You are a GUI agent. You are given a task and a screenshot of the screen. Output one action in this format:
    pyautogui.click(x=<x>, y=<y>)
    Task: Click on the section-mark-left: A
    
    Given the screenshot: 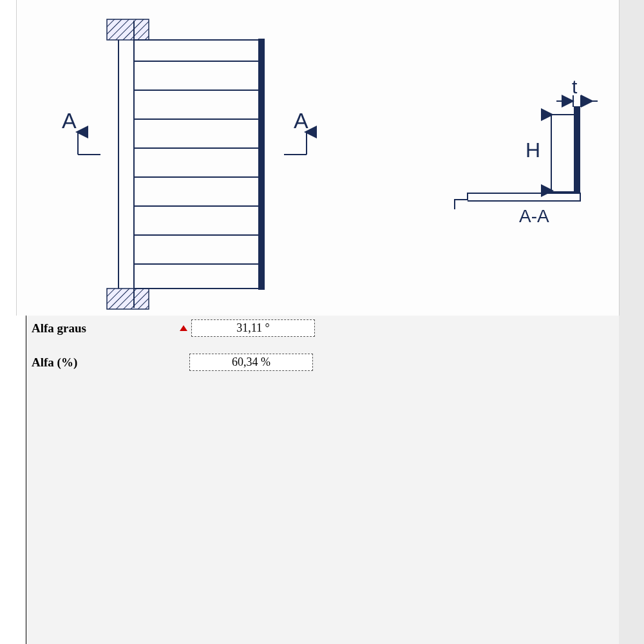 What is the action you would take?
    pyautogui.click(x=70, y=121)
    